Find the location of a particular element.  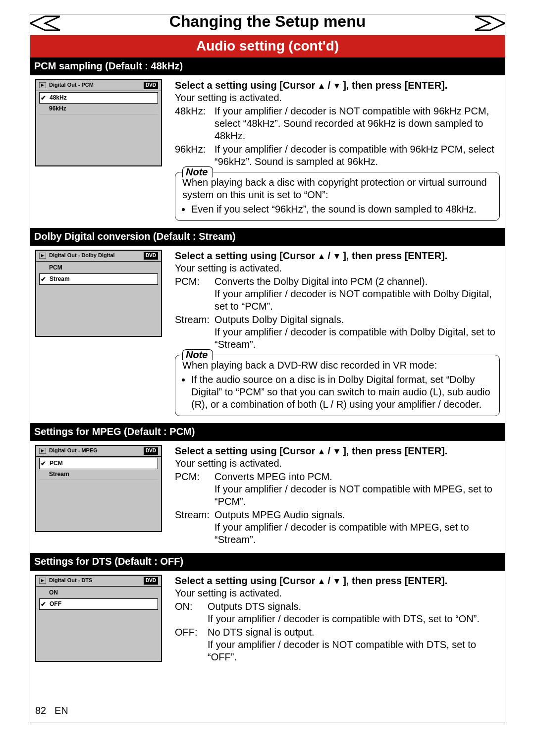

note-item: If the audio source on a disc is in Dolb… is located at coordinates (342, 392).